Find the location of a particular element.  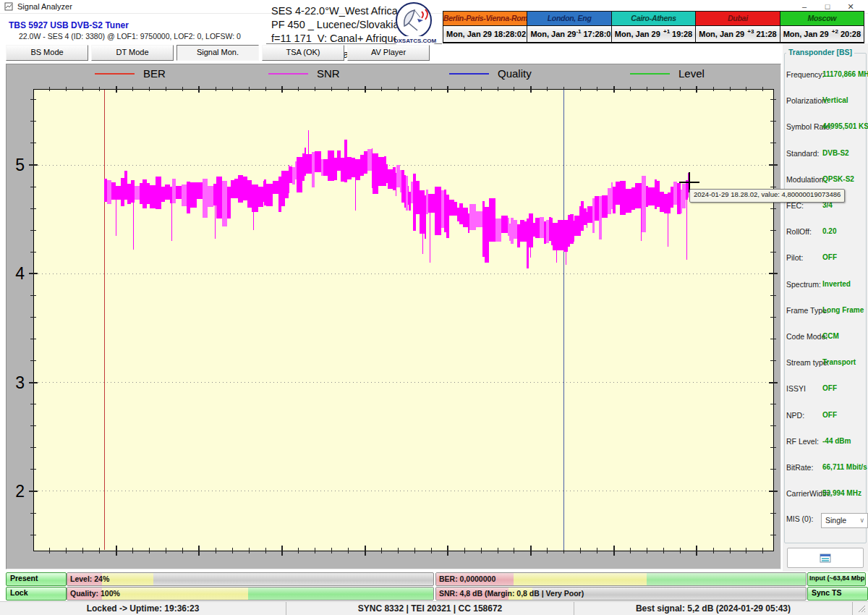

tp-value-15: 66,711 Mbit/s is located at coordinates (845, 467).